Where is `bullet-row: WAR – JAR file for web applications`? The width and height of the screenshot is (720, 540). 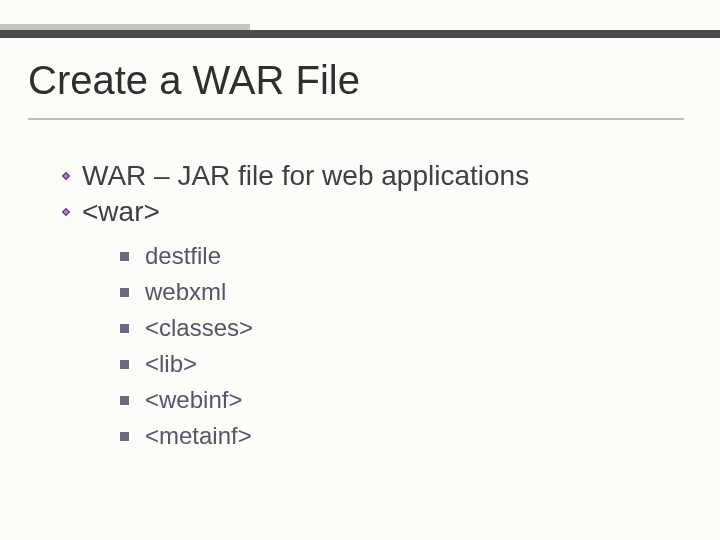 bullet-row: WAR – JAR file for web applications is located at coordinates (370, 176).